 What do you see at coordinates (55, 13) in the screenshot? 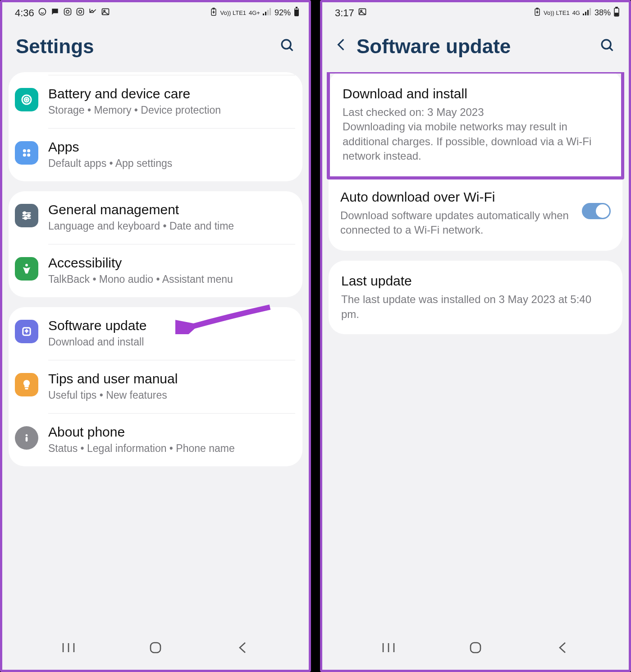
I see `chat-icon` at bounding box center [55, 13].